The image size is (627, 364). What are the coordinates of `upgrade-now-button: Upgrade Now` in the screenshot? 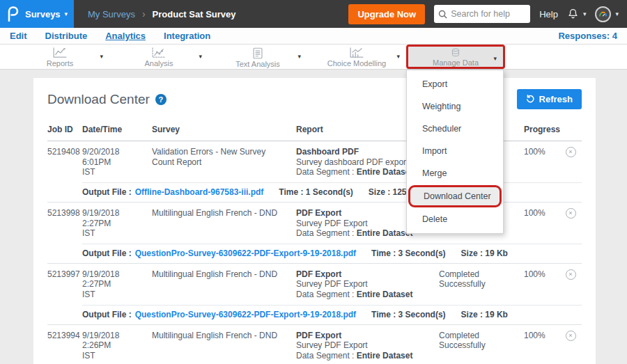 It's located at (387, 14).